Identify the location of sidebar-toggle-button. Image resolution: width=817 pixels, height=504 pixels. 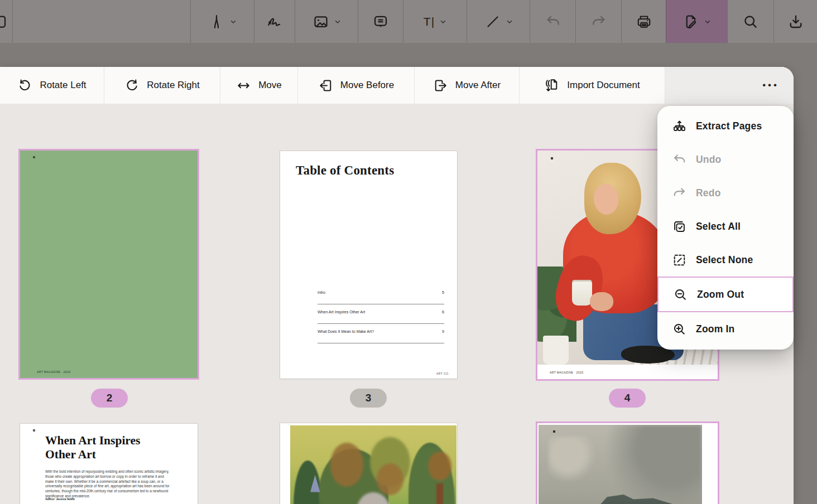
(6, 21).